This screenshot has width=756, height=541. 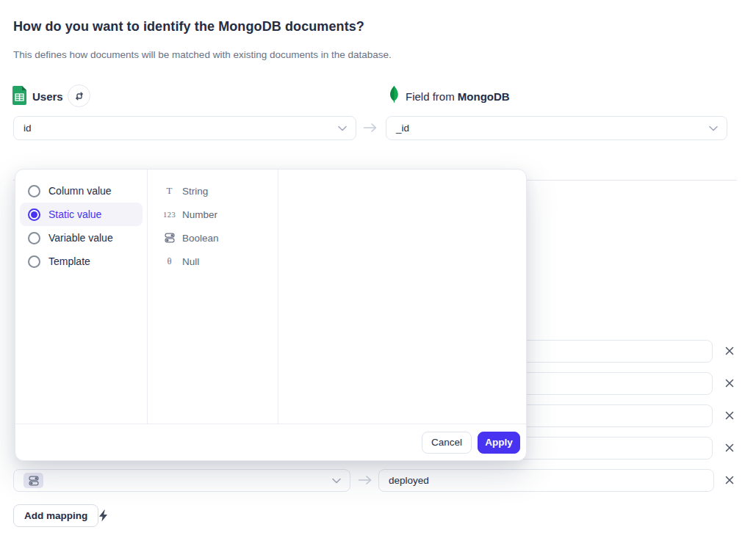 What do you see at coordinates (201, 238) in the screenshot?
I see `data-type-label: Boolean` at bounding box center [201, 238].